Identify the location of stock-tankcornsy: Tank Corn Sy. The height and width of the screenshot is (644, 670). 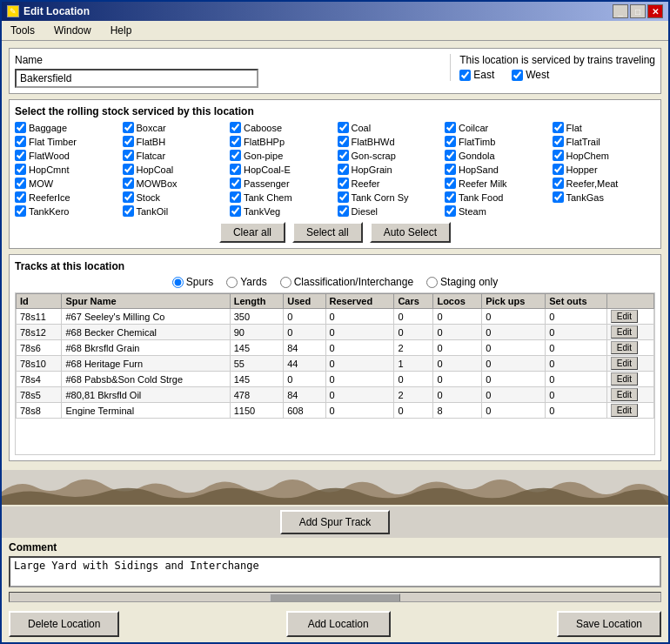
(390, 197).